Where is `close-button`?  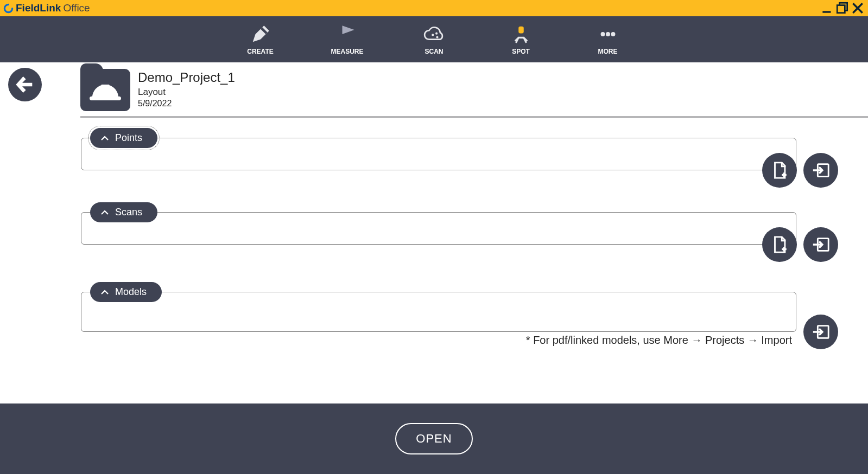 close-button is located at coordinates (858, 8).